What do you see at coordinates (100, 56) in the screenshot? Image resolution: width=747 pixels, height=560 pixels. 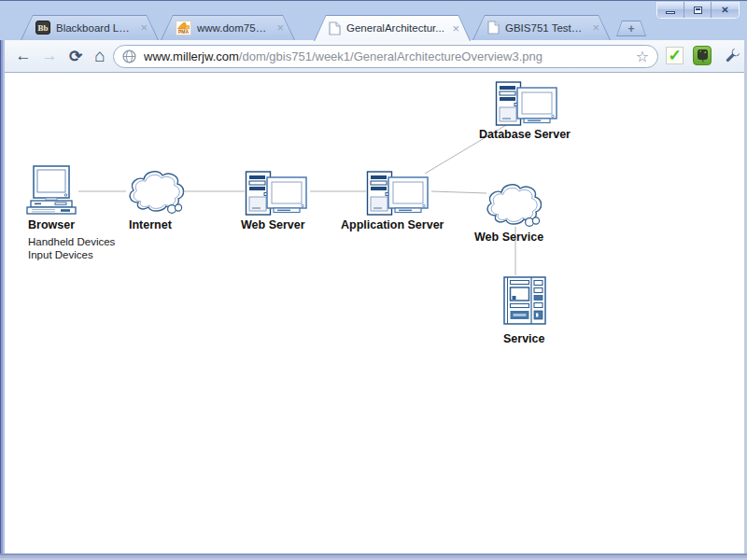 I see `home-button: ⌂` at bounding box center [100, 56].